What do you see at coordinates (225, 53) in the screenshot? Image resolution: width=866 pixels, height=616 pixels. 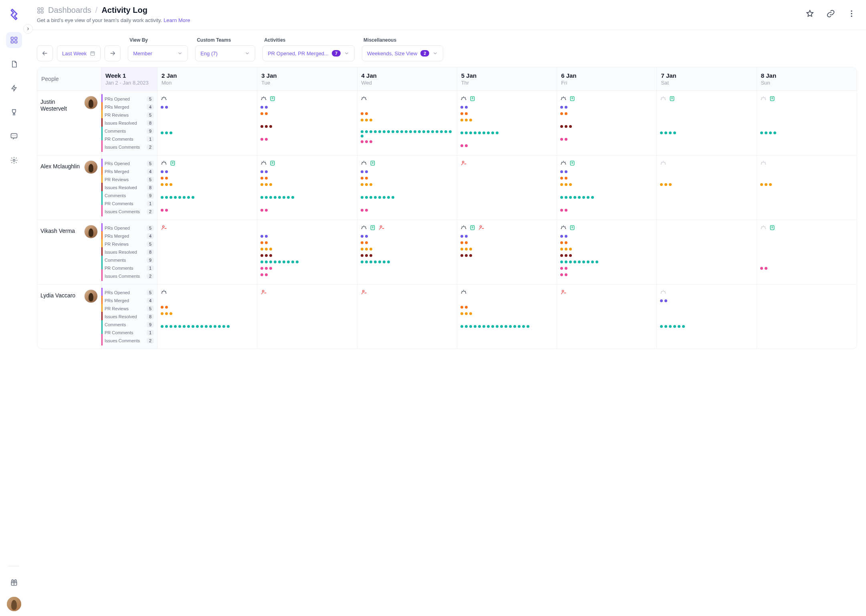 I see `teams-select: Eng (7)` at bounding box center [225, 53].